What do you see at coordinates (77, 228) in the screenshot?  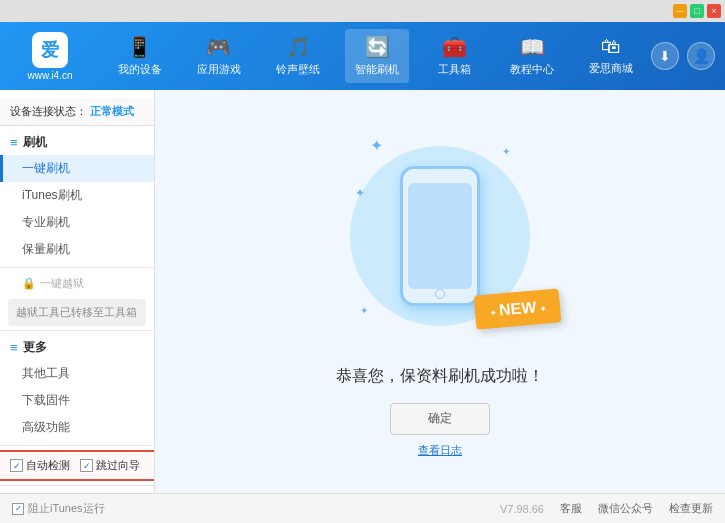 I see `sidebar-section-flash: ≡ 刷机 一键刷机 iTunes刷机 专业刷机 保量刷机 🔒 一键越狱 越狱工具…` at bounding box center [77, 228].